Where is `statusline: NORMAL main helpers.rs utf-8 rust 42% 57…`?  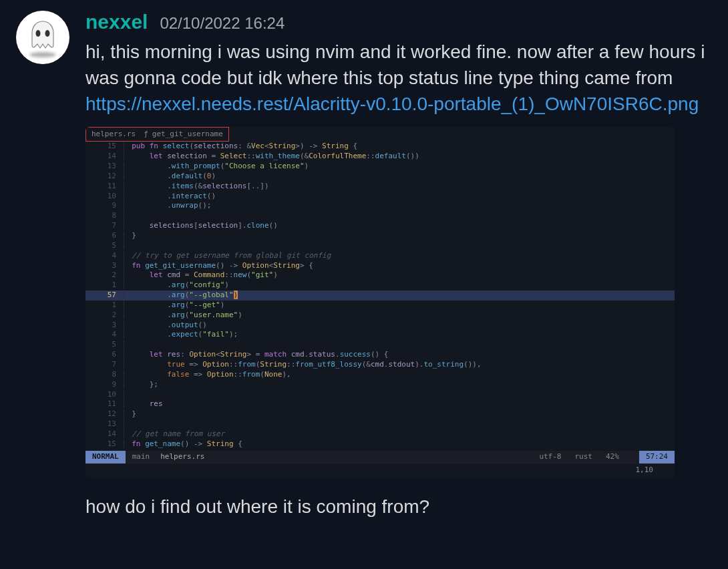 statusline: NORMAL main helpers.rs utf-8 rust 42% 57… is located at coordinates (380, 457).